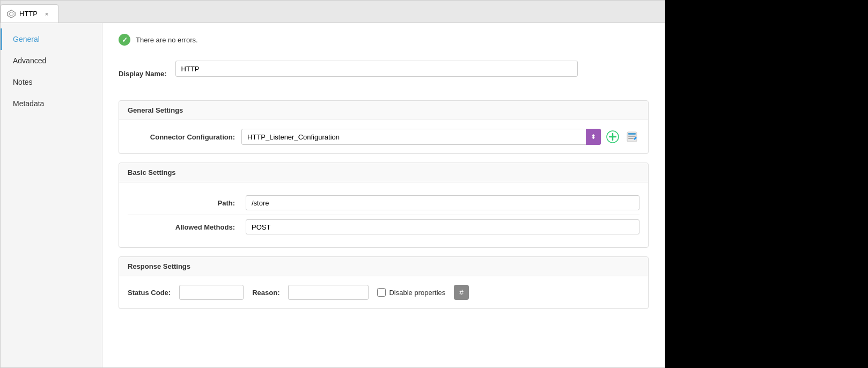 This screenshot has width=868, height=368. What do you see at coordinates (421, 137) in the screenshot?
I see `connector-select-wrapper` at bounding box center [421, 137].